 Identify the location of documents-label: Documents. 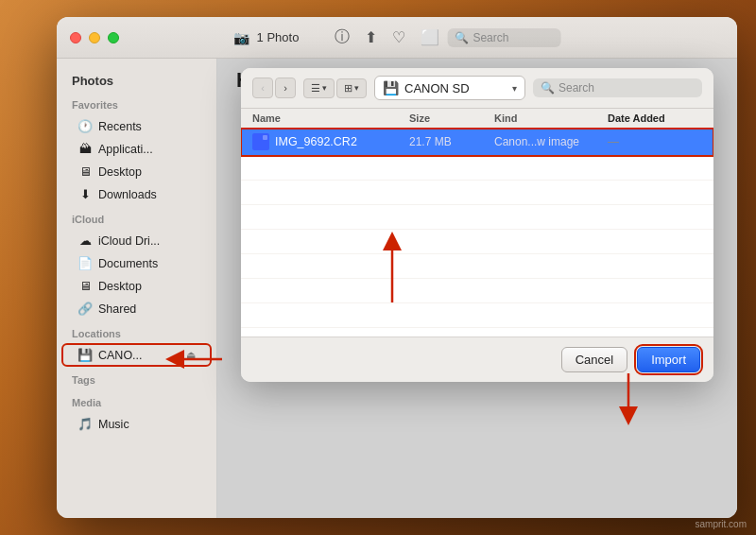
(129, 264).